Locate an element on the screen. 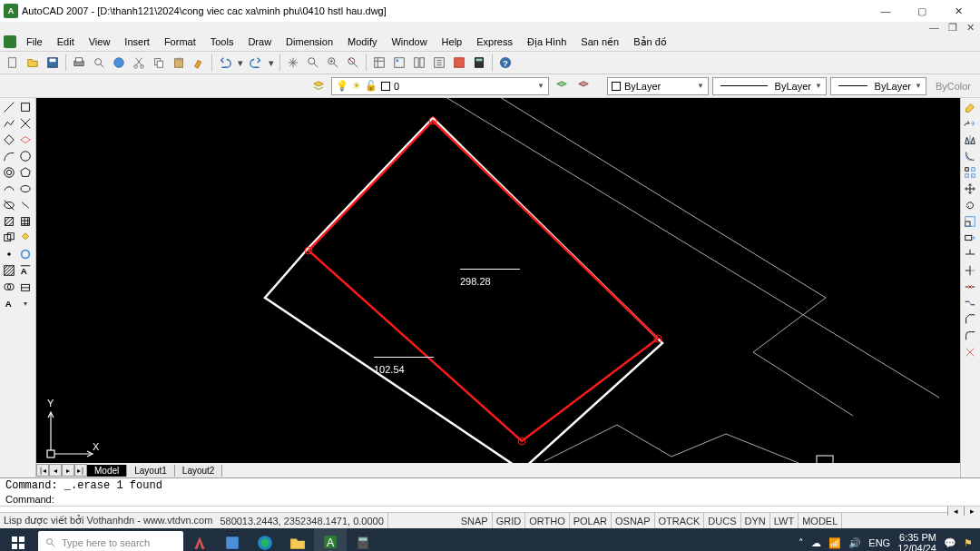  minimize-button: — is located at coordinates (886, 11).